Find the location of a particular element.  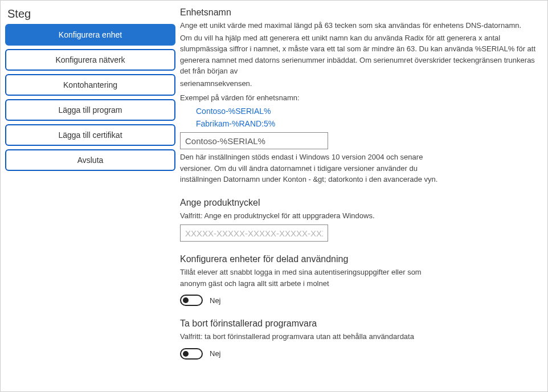

device-name-note: Den här inställningen stöds endast i Win… is located at coordinates (311, 169).